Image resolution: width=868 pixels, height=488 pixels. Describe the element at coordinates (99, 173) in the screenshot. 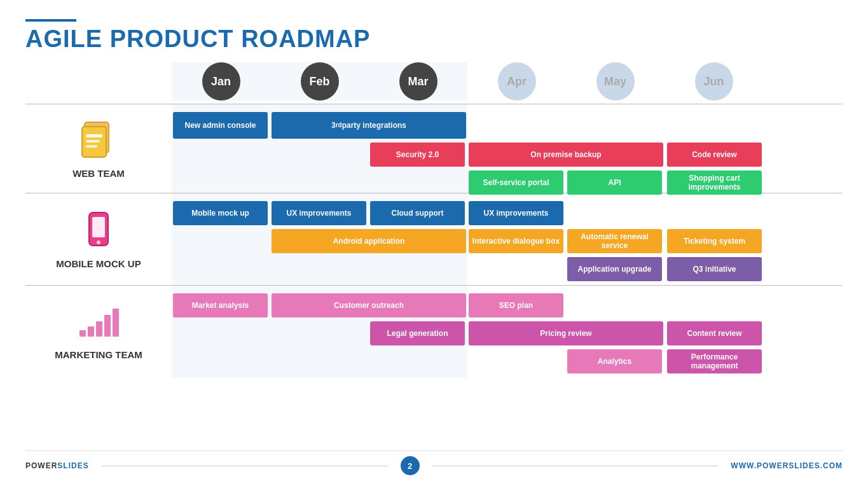

I see `web-team-name: WEB TEAM` at that location.